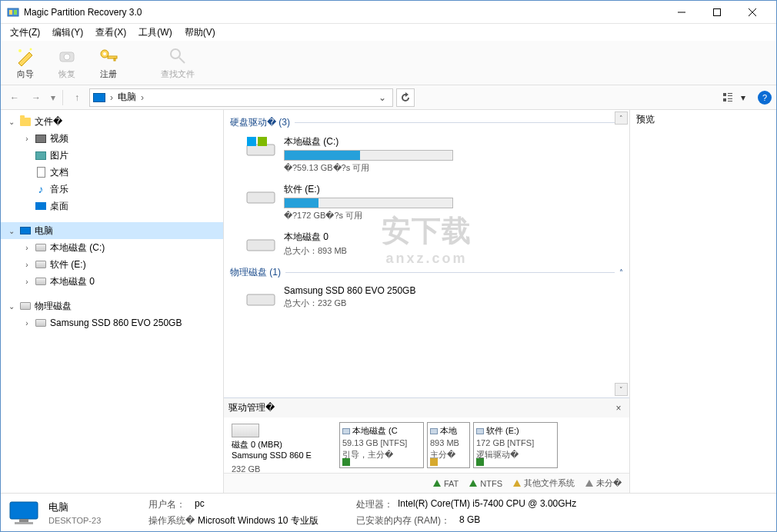  What do you see at coordinates (622, 272) in the screenshot?
I see `chevron-up-icon: ˄` at bounding box center [622, 272].